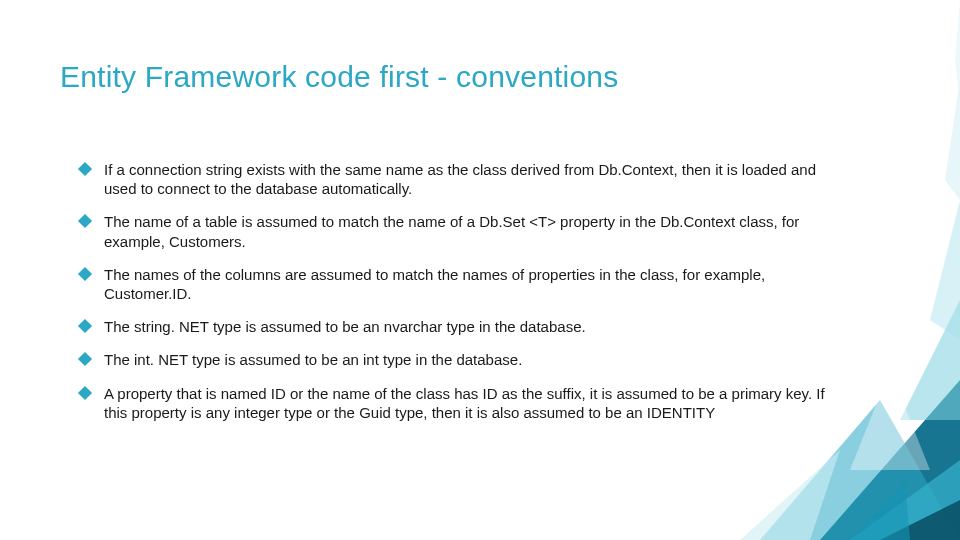  Describe the element at coordinates (465, 284) in the screenshot. I see `list-item: The names of the columns are assumed to …` at that location.